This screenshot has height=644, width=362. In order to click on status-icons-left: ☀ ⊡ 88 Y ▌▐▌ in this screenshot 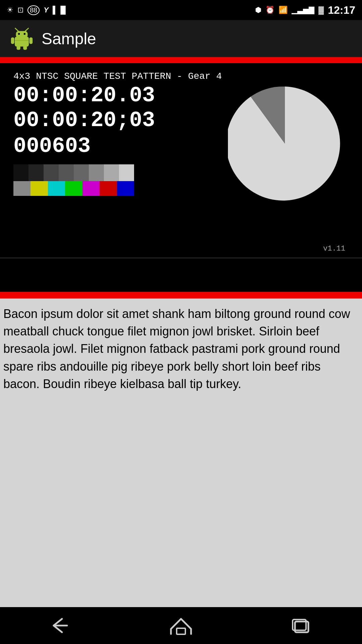, I will do `click(38, 10)`.